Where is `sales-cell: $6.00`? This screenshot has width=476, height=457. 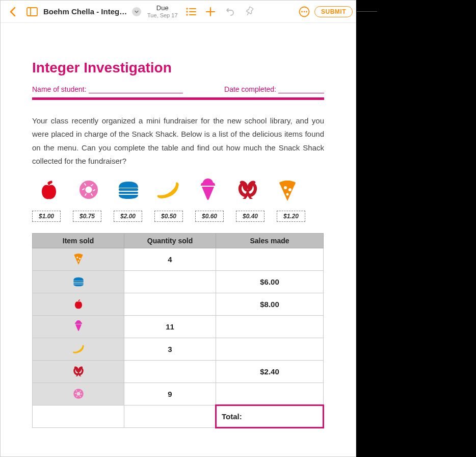
sales-cell: $6.00 is located at coordinates (270, 282).